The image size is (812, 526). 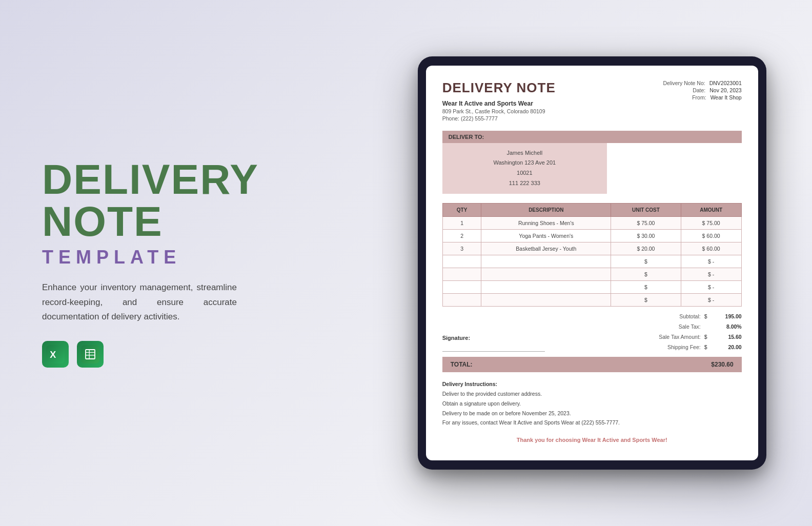 What do you see at coordinates (655, 337) in the screenshot?
I see `sale-tax-amount-label: Sale Tax Amount:` at bounding box center [655, 337].